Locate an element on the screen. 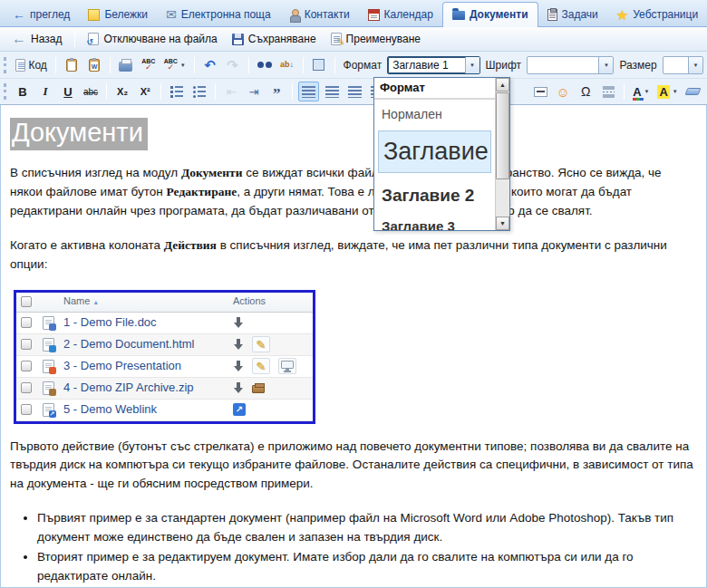  list-item: Първият пример е за стандартен документ … is located at coordinates (367, 528).